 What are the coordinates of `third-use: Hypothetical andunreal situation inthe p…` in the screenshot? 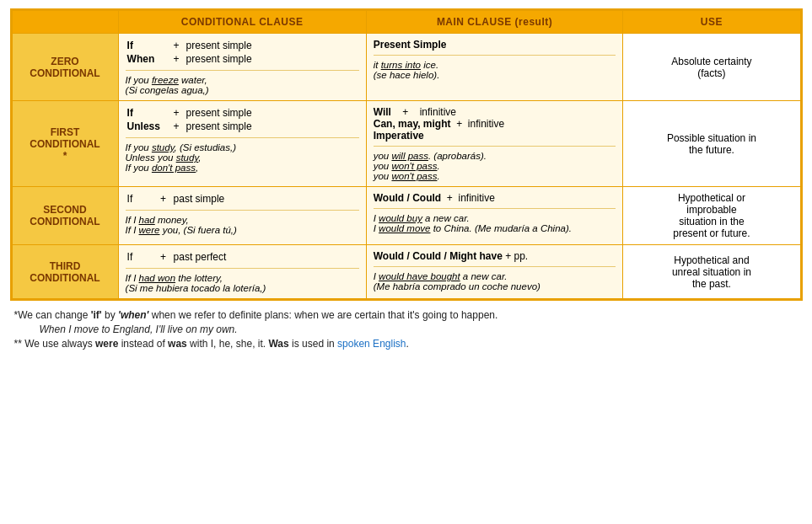 It's located at (712, 272).